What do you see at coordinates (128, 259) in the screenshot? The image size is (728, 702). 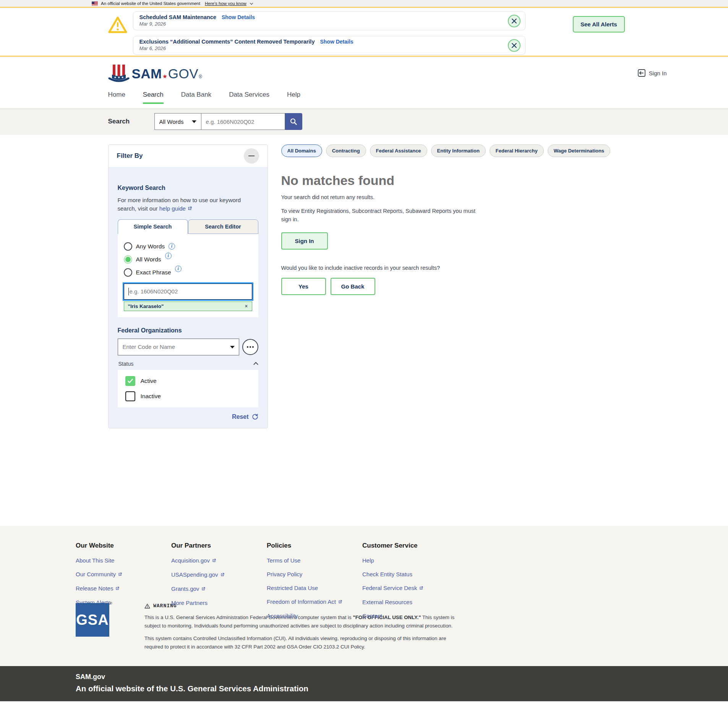 I see `radio-all-words` at bounding box center [128, 259].